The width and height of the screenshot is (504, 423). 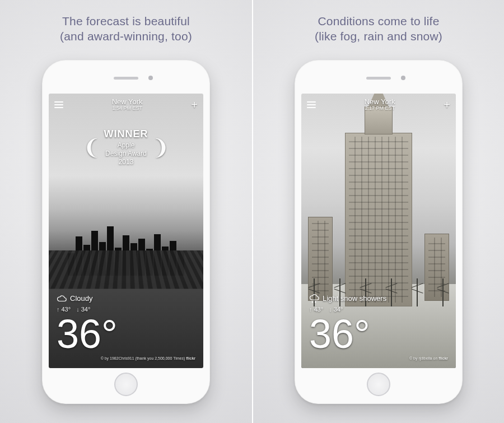 What do you see at coordinates (127, 145) in the screenshot?
I see `award-line-1: Apple` at bounding box center [127, 145].